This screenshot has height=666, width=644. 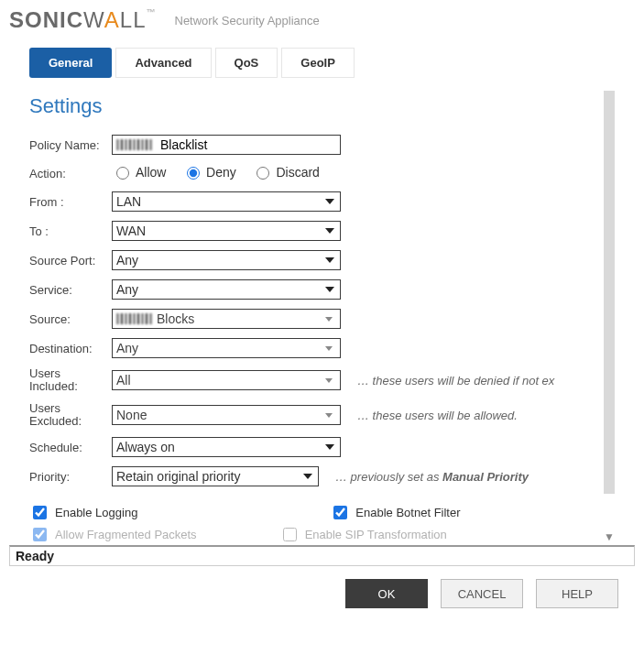 What do you see at coordinates (263, 173) in the screenshot?
I see `action-discard-radio` at bounding box center [263, 173].